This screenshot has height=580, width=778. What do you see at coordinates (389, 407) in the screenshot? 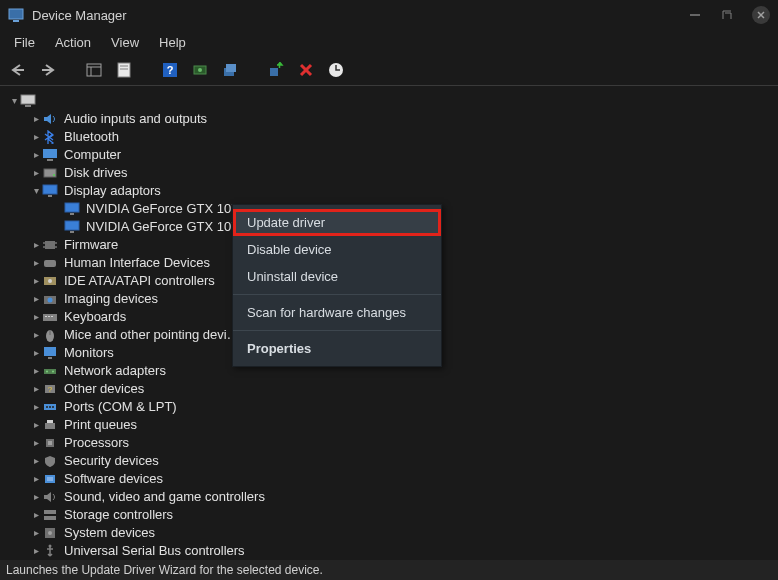
I see `tree-node: ▸Ports (COM & LPT)` at bounding box center [389, 407].